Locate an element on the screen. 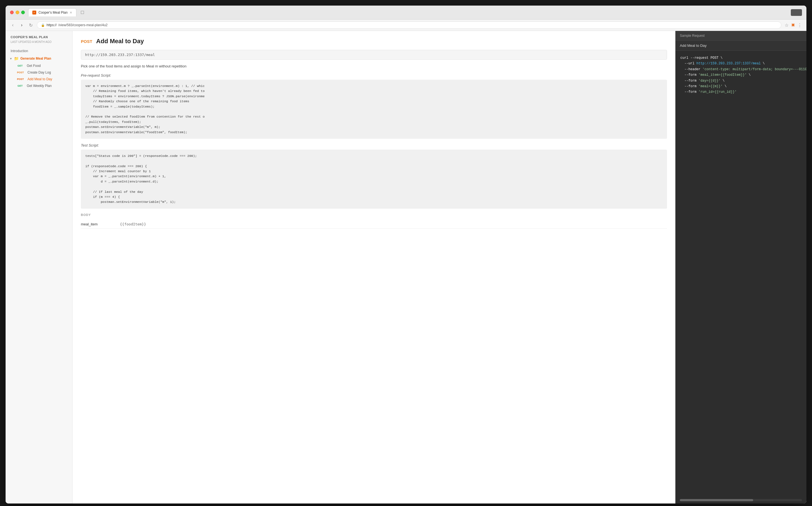 The width and height of the screenshot is (812, 506). lock-icon: 🔒 is located at coordinates (43, 25).